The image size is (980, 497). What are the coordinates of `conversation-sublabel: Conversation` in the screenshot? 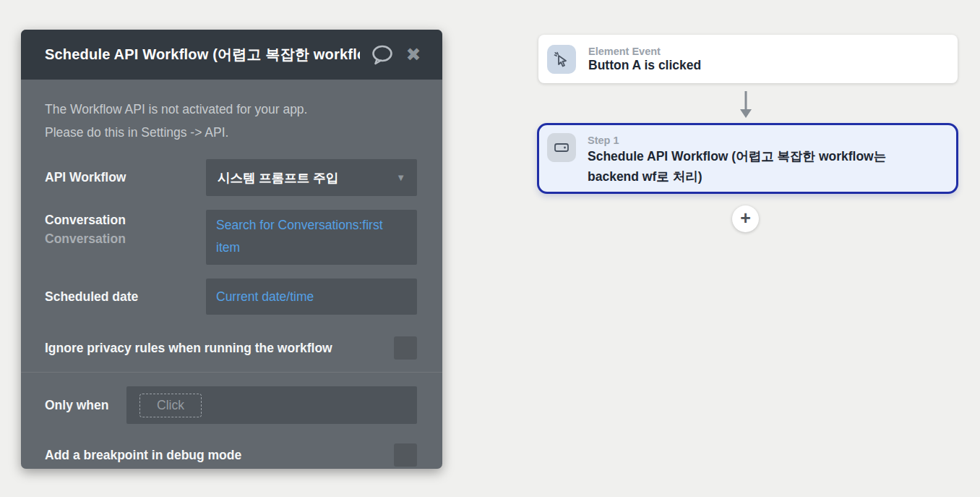 It's located at (126, 239).